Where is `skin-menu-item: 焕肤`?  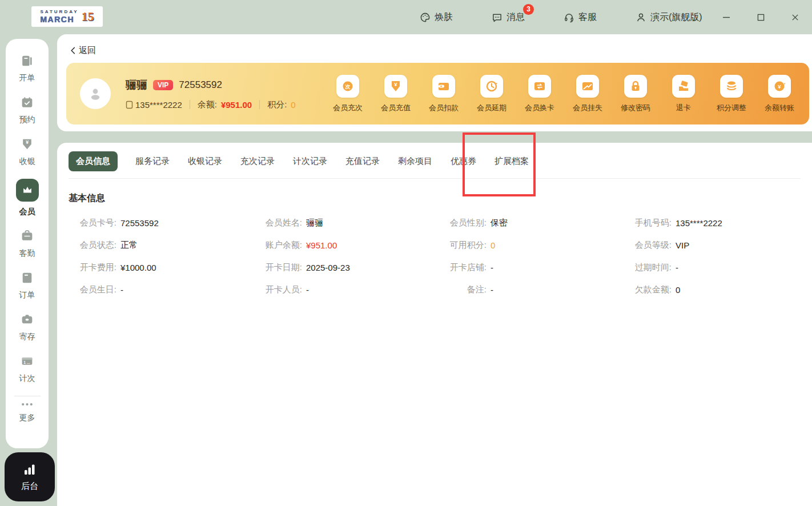 skin-menu-item: 焕肤 is located at coordinates (436, 17).